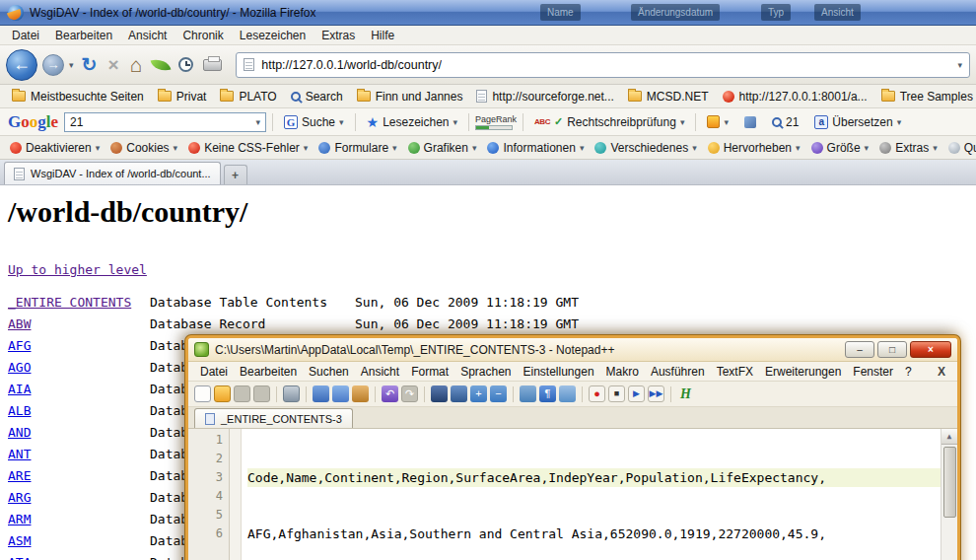 The height and width of the screenshot is (560, 976). What do you see at coordinates (410, 97) in the screenshot?
I see `bookmark-finn-und-jannes: Finn und Jannes` at bounding box center [410, 97].